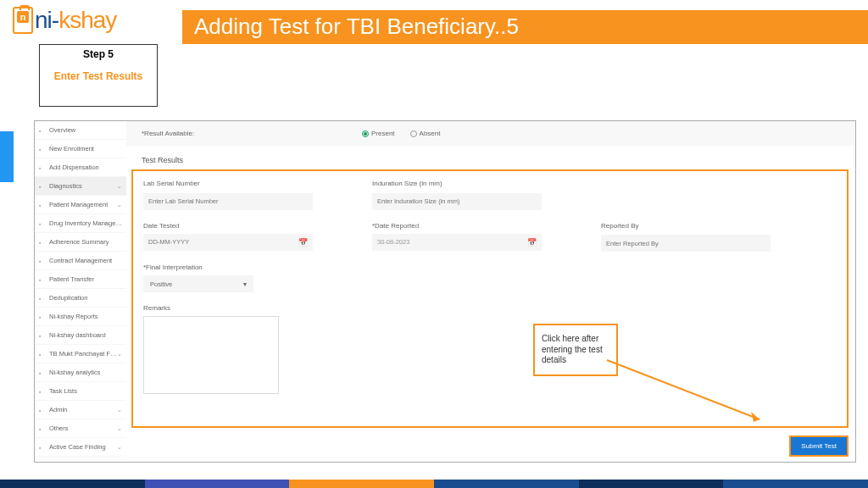  Describe the element at coordinates (211, 355) in the screenshot. I see `remarks-textarea` at that location.